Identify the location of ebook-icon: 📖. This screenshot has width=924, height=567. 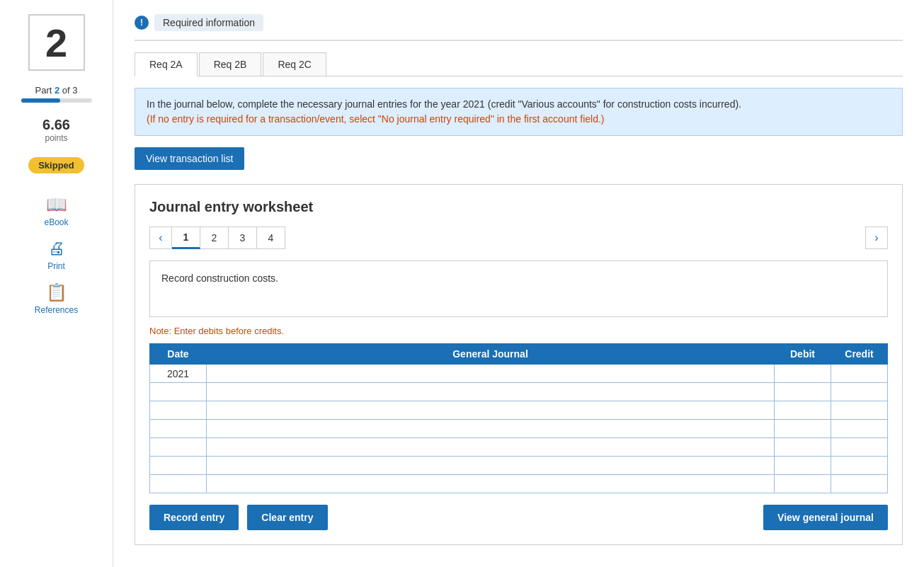
(57, 205).